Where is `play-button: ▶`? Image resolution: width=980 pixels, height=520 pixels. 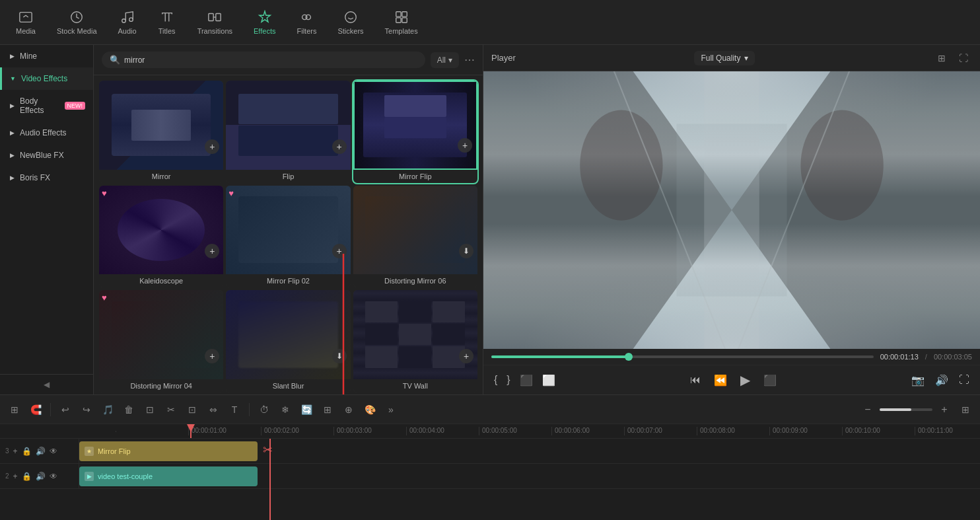 play-button: ▶ is located at coordinates (745, 380).